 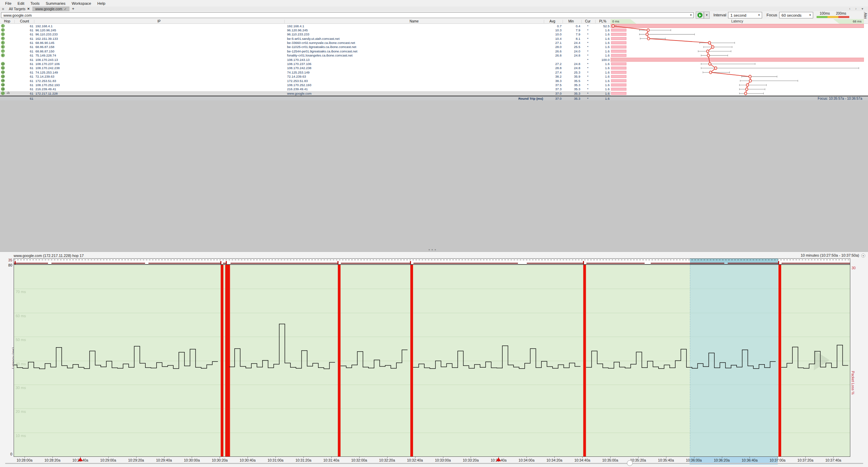 What do you see at coordinates (25, 21) in the screenshot?
I see `col-count: Count` at bounding box center [25, 21].